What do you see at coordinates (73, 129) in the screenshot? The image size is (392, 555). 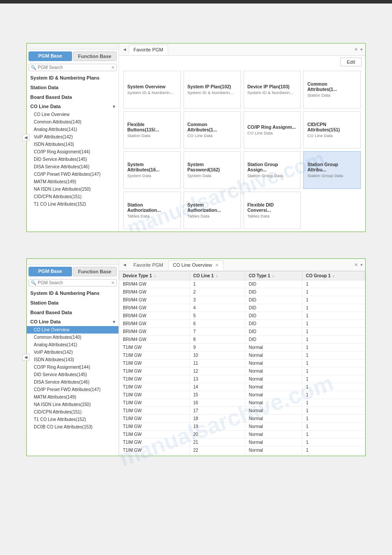 I see `nav-analog-attributes: Analog Attributes(141)` at bounding box center [73, 129].